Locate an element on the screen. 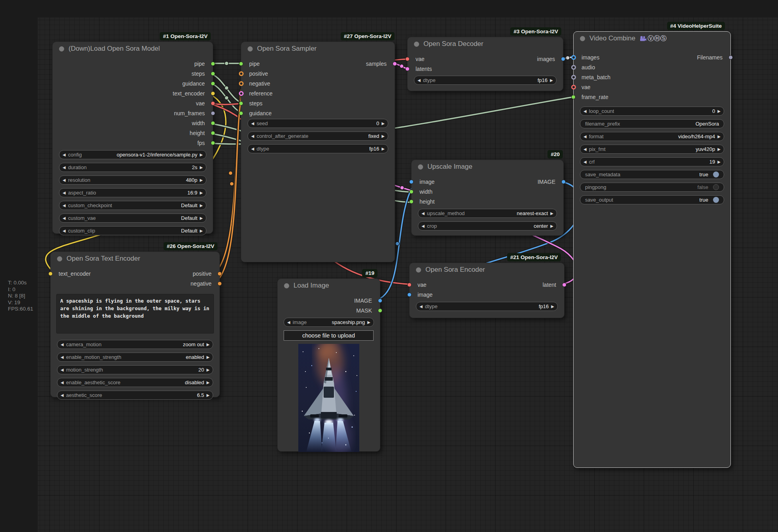 The width and height of the screenshot is (778, 532). input-port-steps is located at coordinates (241, 103).